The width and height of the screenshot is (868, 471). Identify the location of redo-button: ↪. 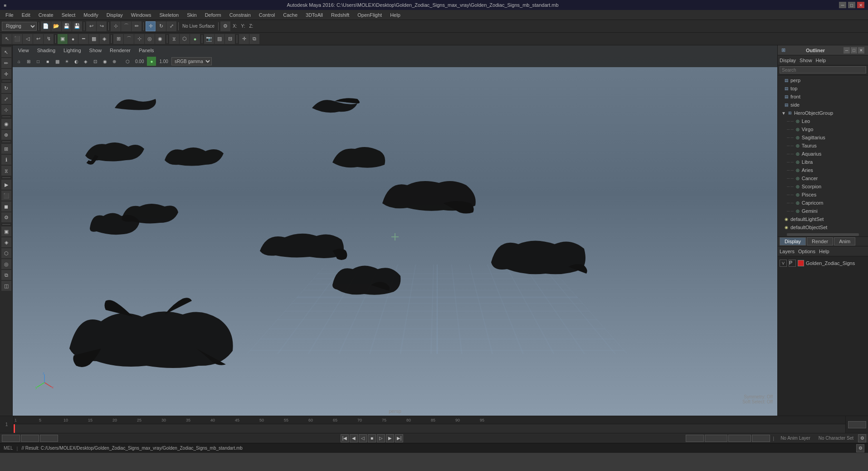
(102, 26).